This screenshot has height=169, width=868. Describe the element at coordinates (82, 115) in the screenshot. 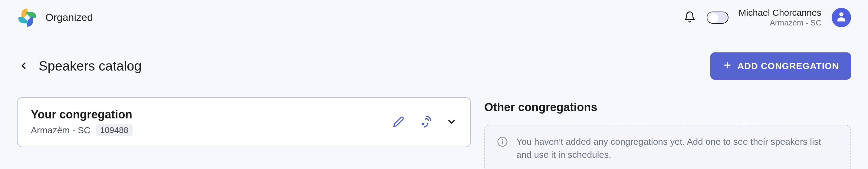

I see `your-congregation-heading: Your congregation` at that location.